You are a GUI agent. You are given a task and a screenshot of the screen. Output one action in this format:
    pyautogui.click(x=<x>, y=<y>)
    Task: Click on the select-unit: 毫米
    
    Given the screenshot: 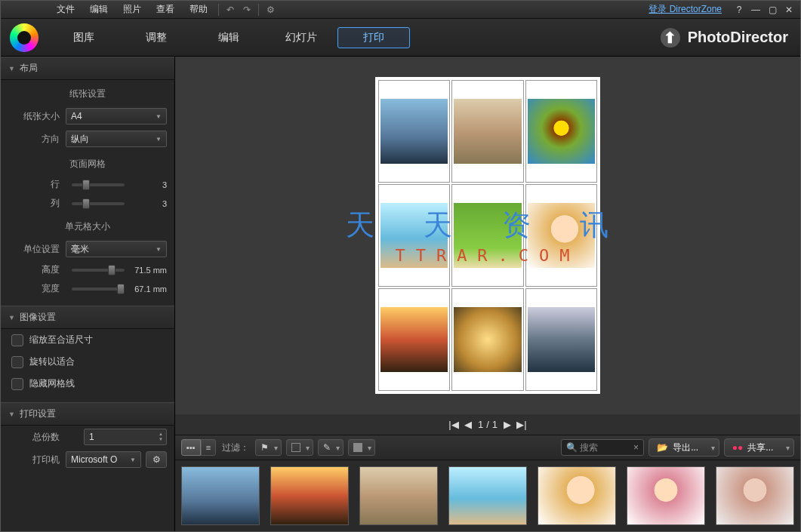 What is the action you would take?
    pyautogui.click(x=116, y=249)
    